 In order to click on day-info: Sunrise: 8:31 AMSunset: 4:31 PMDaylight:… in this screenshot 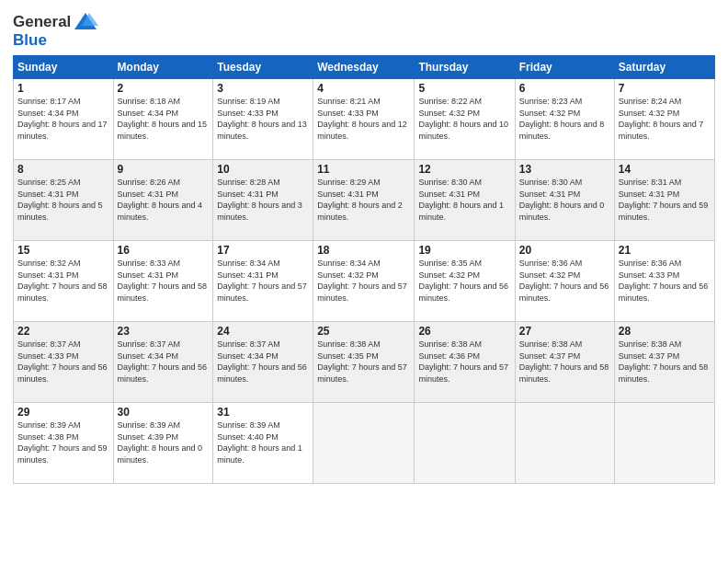, I will do `click(664, 200)`.